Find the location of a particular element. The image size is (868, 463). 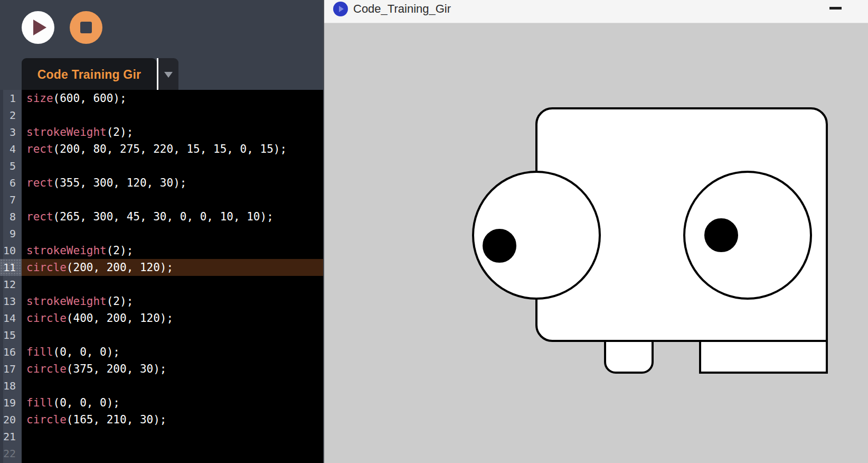

code-line-13: 13strokeWeight(2); is located at coordinates (162, 301).